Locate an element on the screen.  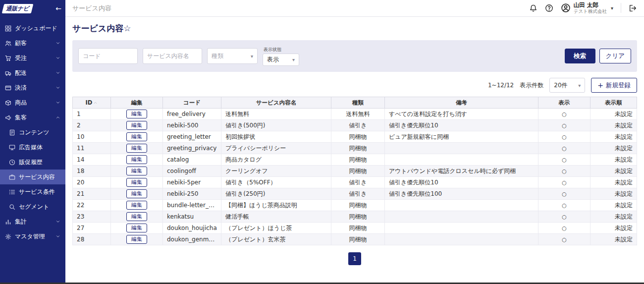
cell-code: doukon_houjicha is located at coordinates (192, 228).